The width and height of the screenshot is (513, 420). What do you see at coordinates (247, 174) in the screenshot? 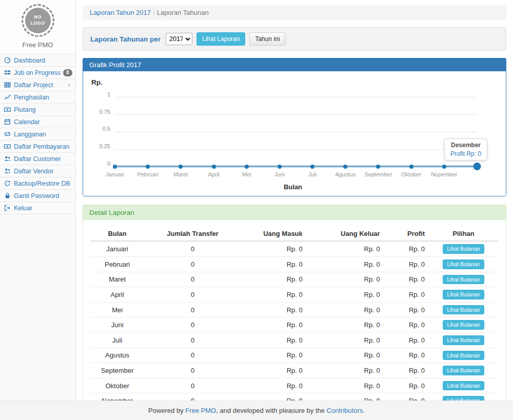
I see `x-tick-label: Mei` at bounding box center [247, 174].